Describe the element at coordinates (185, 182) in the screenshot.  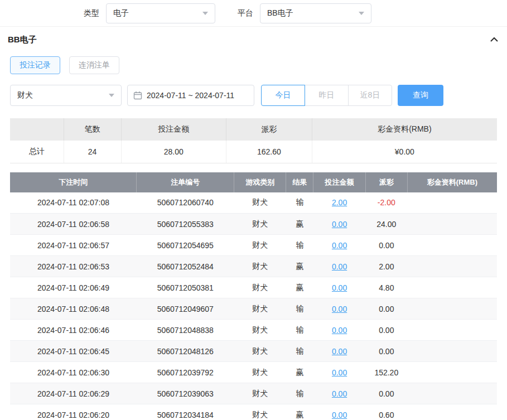
I see `records-column-header: 注单编号` at that location.